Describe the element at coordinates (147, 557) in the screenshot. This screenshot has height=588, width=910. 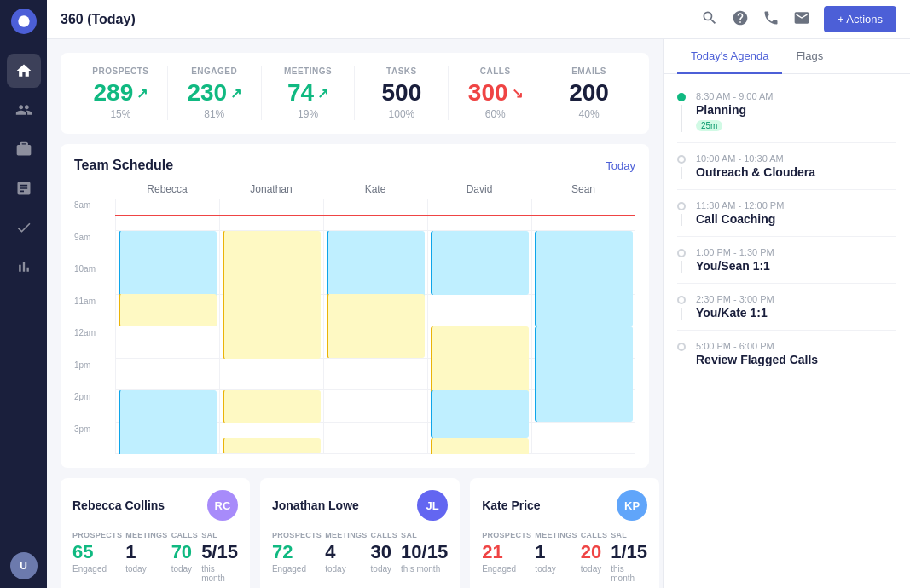
I see `rebecca-stat-meetings: Meetings 1 today` at that location.